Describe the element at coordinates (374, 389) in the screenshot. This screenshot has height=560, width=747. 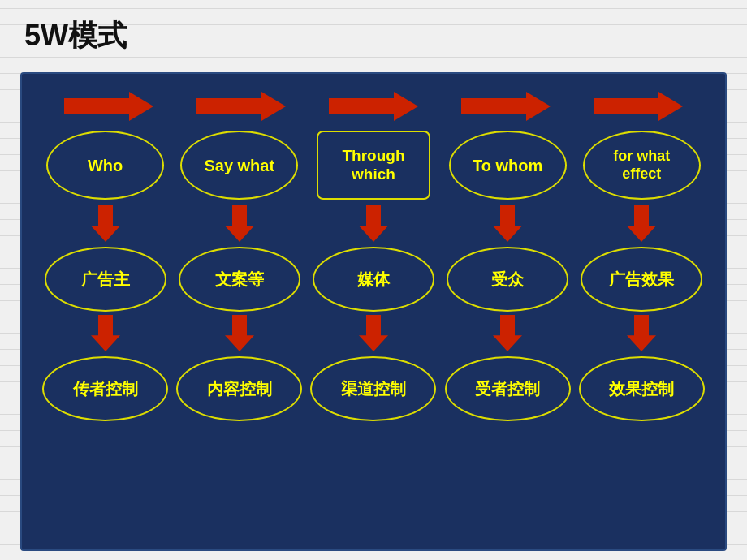
I see `chinese-ovals-row-2: 传者控制 内容控制 渠道控制 受者控制 效果控制` at that location.